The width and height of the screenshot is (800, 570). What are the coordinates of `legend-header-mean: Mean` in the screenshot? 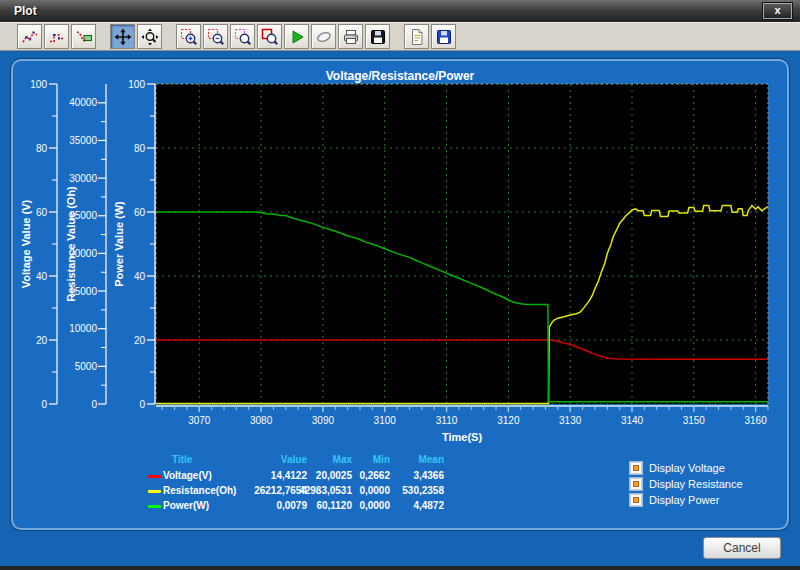 It's located at (431, 460).